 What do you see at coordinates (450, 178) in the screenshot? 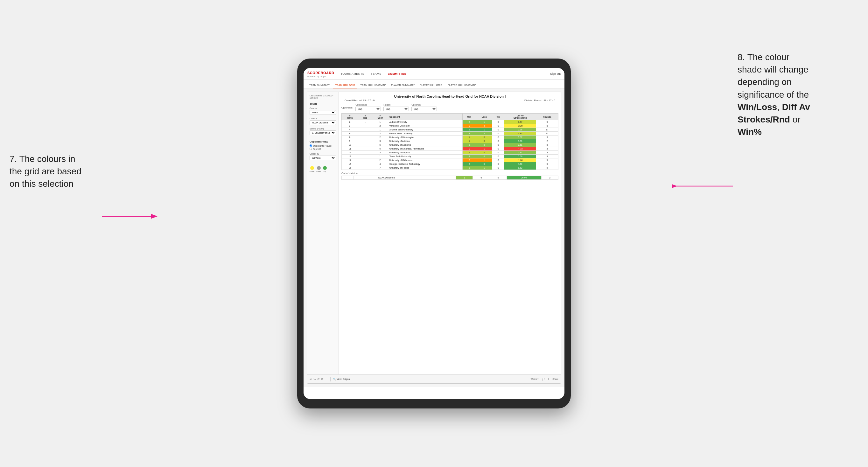
I see `out-table-body: NCAA Division II 1 0 0 26.00 3` at bounding box center [450, 178].